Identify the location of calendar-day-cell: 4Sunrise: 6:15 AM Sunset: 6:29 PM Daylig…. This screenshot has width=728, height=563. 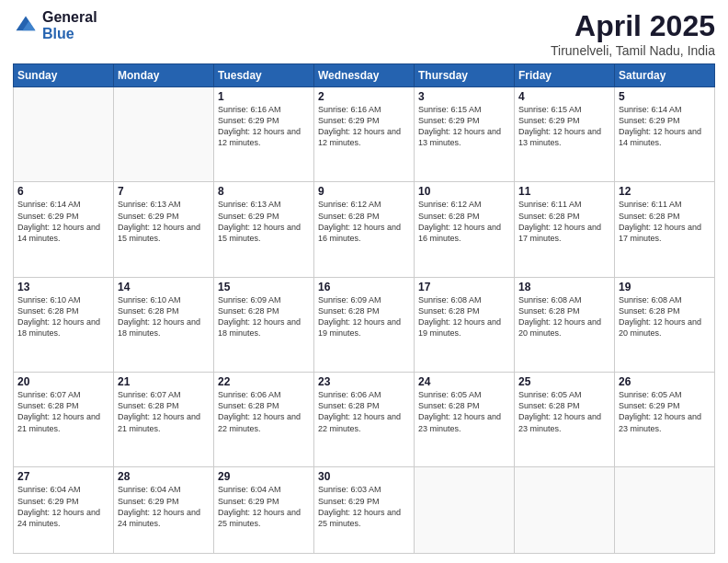
(564, 134).